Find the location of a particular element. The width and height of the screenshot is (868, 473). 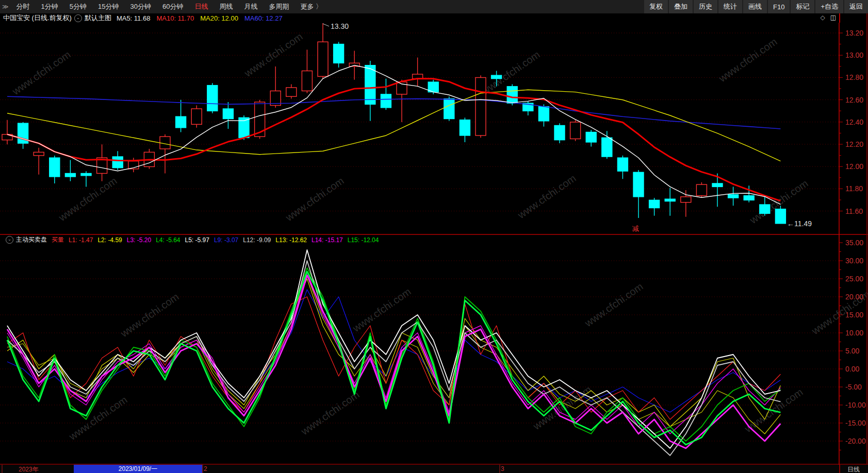

period-tab-5: 60分钟 is located at coordinates (173, 7).